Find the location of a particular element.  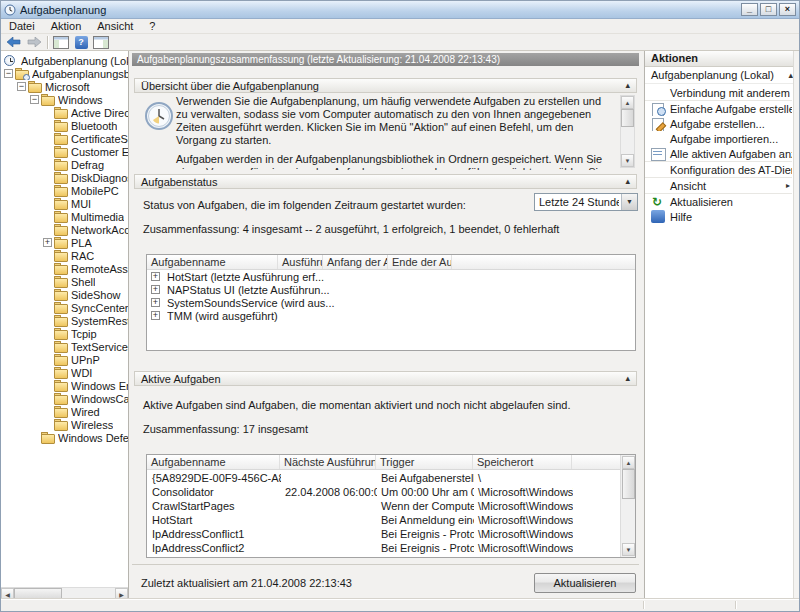

task-status-row: +HotStart (letzte Ausführung erf... is located at coordinates (391, 276).